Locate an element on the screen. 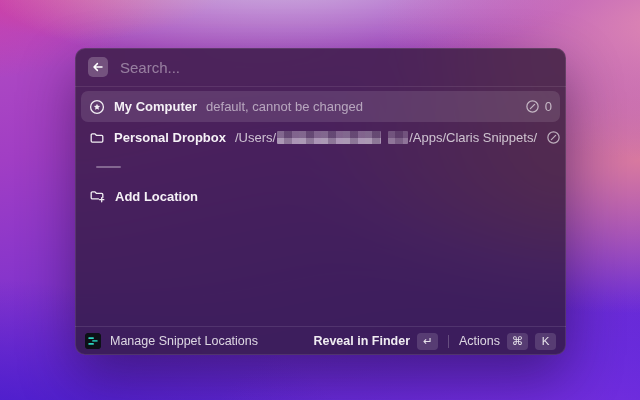 Image resolution: width=640 pixels, height=400 pixels. snippet-count-group: 2 is located at coordinates (556, 138).